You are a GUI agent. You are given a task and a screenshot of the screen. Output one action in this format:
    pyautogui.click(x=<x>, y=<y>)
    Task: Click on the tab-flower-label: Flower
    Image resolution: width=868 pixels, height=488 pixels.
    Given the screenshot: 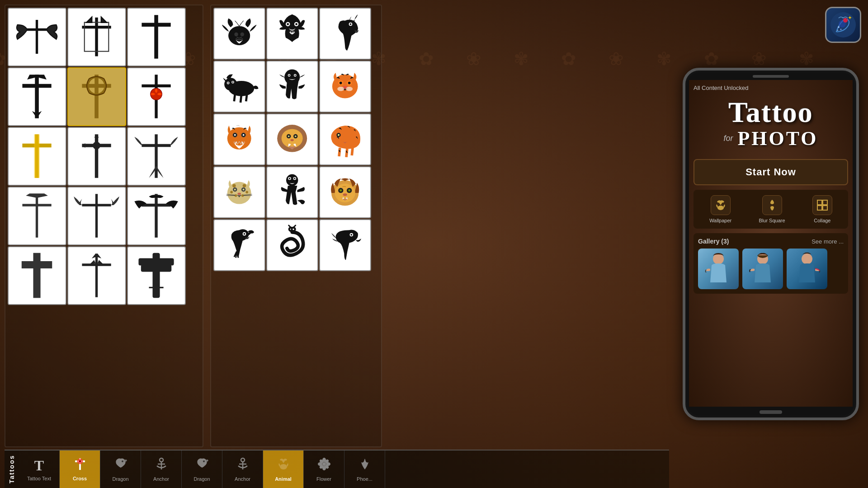 What is the action you would take?
    pyautogui.click(x=324, y=479)
    